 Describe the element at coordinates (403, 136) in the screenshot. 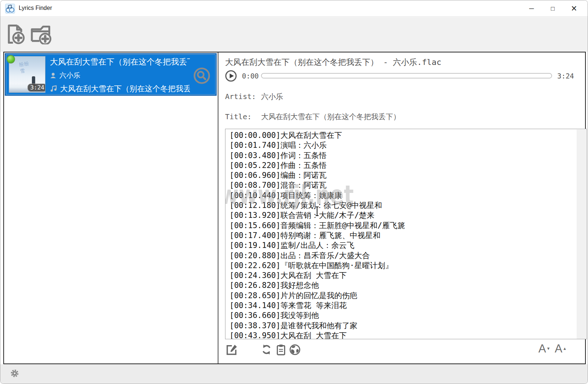

I see `lyrics-line: [00:00.000]大风在刮大雪在下` at that location.